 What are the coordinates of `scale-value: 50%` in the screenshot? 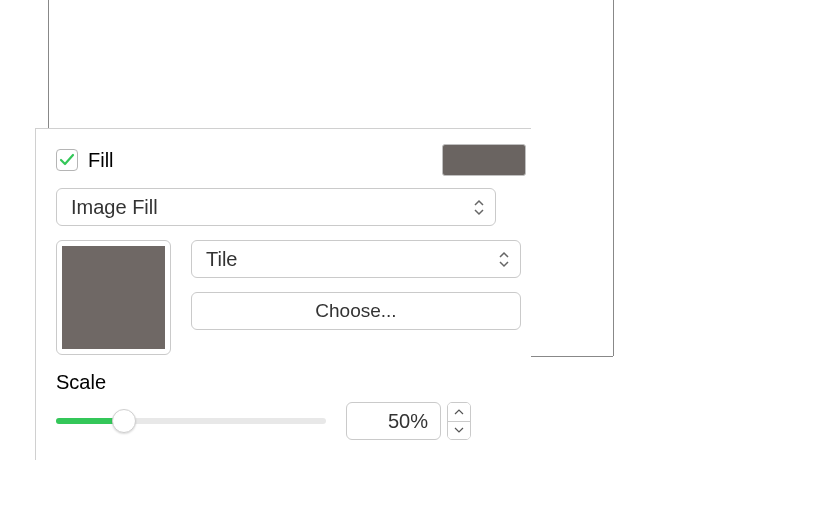 It's located at (408, 422).